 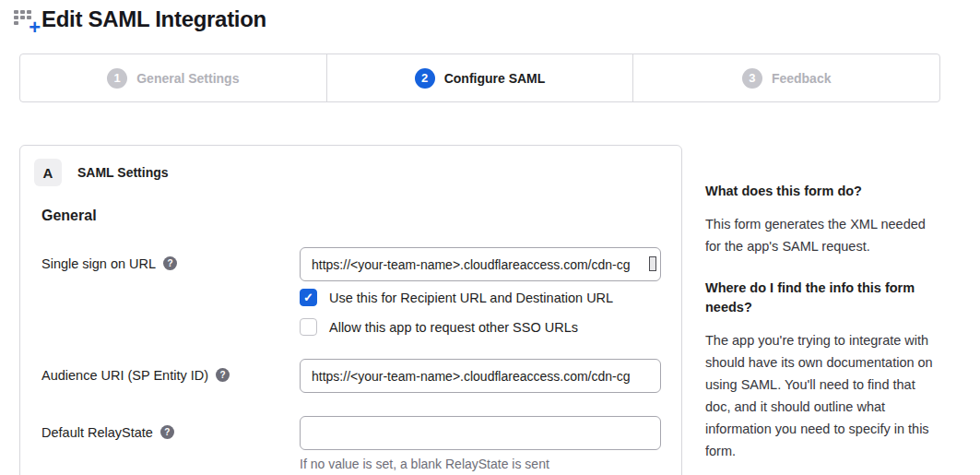 What do you see at coordinates (308, 297) in the screenshot?
I see `check-icon: ✓` at bounding box center [308, 297].